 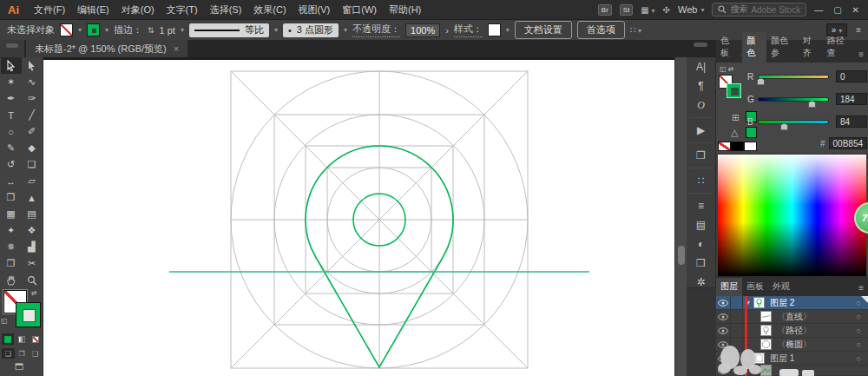 I want to click on hand-tool, so click(x=11, y=280).